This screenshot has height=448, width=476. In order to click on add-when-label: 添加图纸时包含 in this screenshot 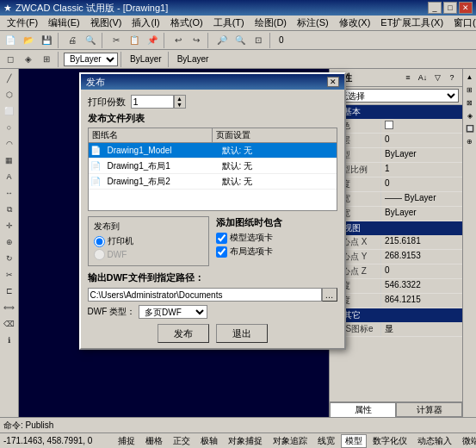, I will do `click(277, 222)`.